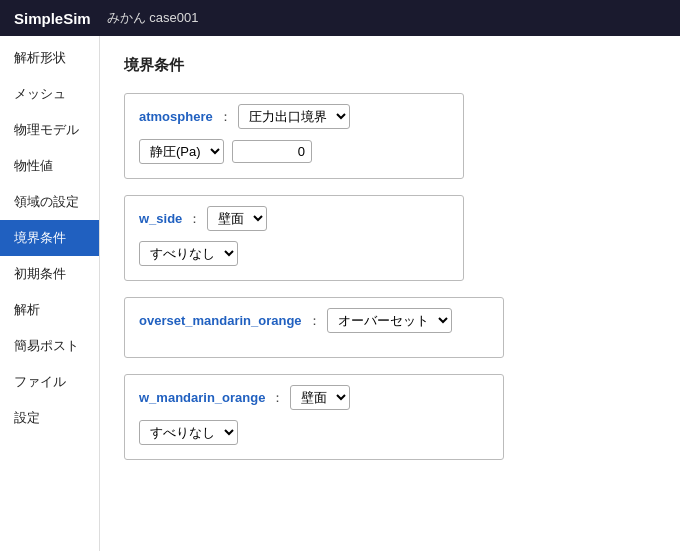 The image size is (680, 551). What do you see at coordinates (50, 94) in the screenshot?
I see `sidebar-item-mesh: メッシュ` at bounding box center [50, 94].